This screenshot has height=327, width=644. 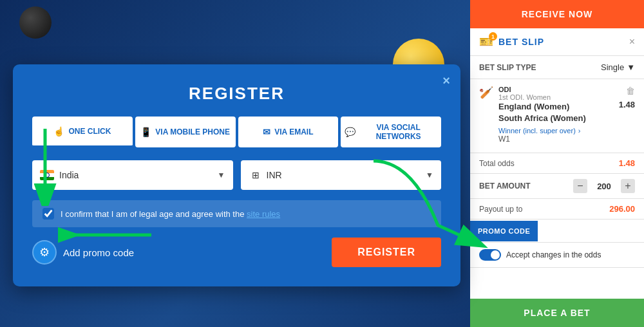 I want to click on bet-team2: South Africa (Women), so click(x=542, y=118).